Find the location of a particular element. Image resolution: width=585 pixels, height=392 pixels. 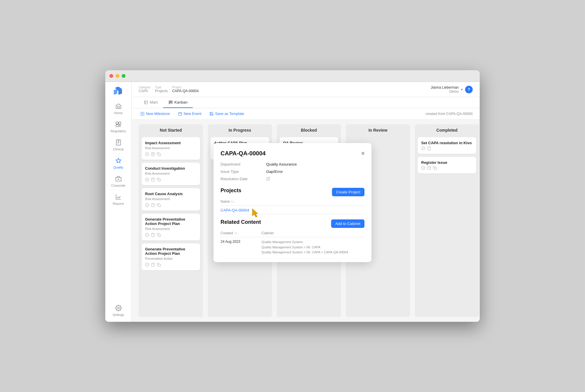

row-cabinet-info: Quality Management System Quality Manage… is located at coordinates (313, 247).